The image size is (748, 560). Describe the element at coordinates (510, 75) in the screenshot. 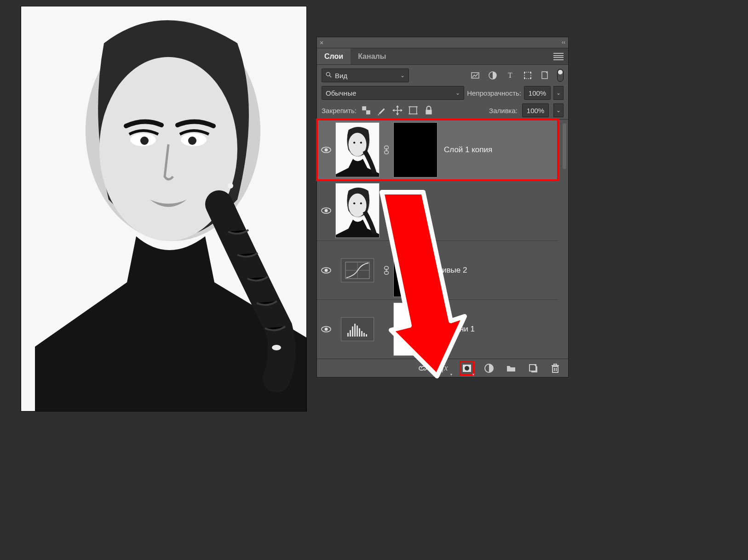

I see `svg-text: T` at that location.